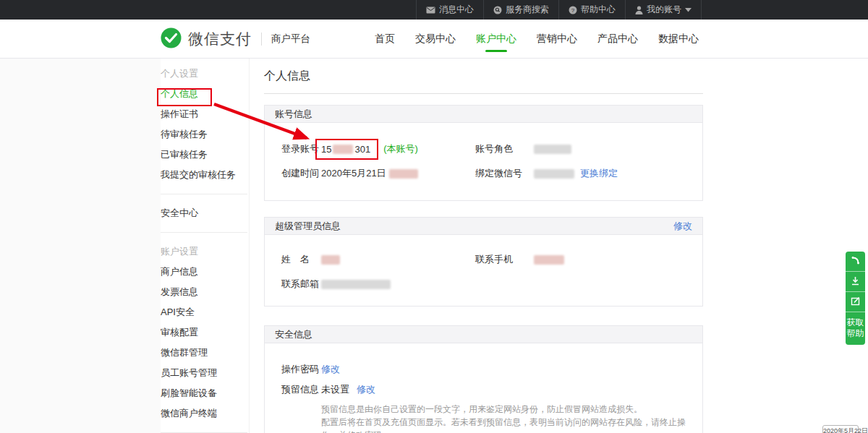 This screenshot has width=868, height=433. What do you see at coordinates (483, 114) in the screenshot?
I see `account-info-panel-header: 账号信息` at bounding box center [483, 114].